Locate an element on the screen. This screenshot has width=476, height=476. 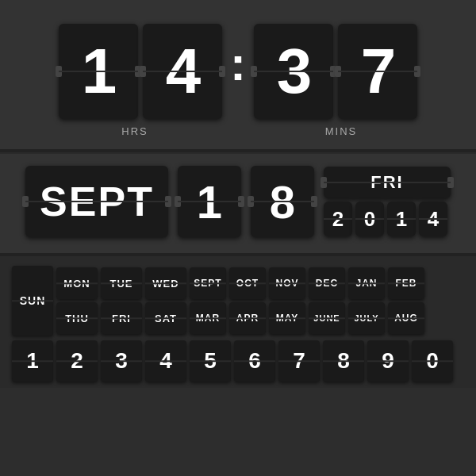
clock-labels: HRS MINS is located at coordinates (238, 132).